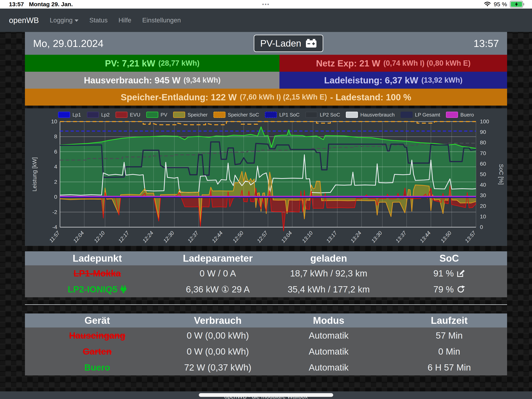 Image resolution: width=532 pixels, height=399 pixels. Describe the element at coordinates (54, 237) in the screenshot. I see `x-tick-label: 11:57` at that location.